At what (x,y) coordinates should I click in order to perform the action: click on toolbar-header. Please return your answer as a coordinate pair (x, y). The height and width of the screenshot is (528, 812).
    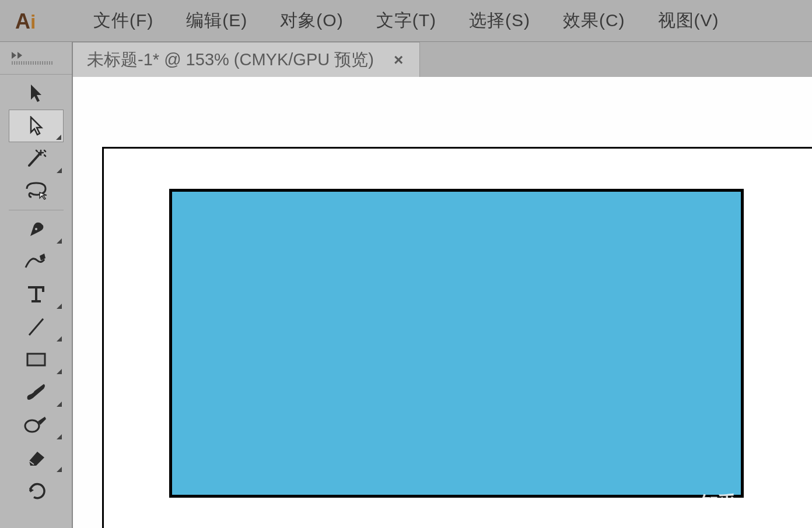
    Looking at the image, I should click on (36, 58).